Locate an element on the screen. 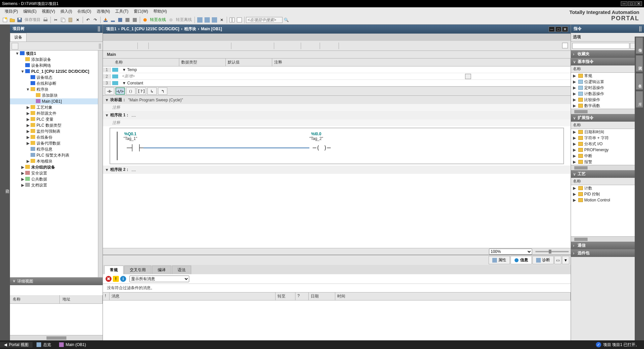  tab-diag: 诊断 is located at coordinates (543, 260).